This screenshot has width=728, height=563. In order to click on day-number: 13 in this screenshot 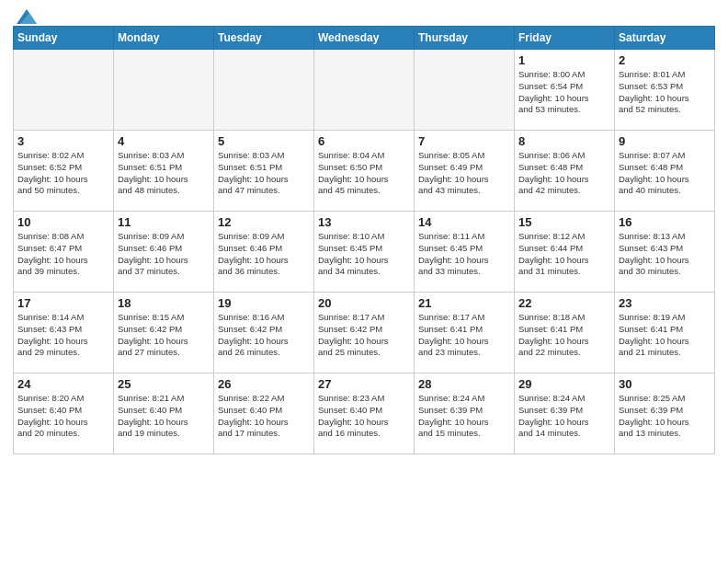, I will do `click(364, 223)`.